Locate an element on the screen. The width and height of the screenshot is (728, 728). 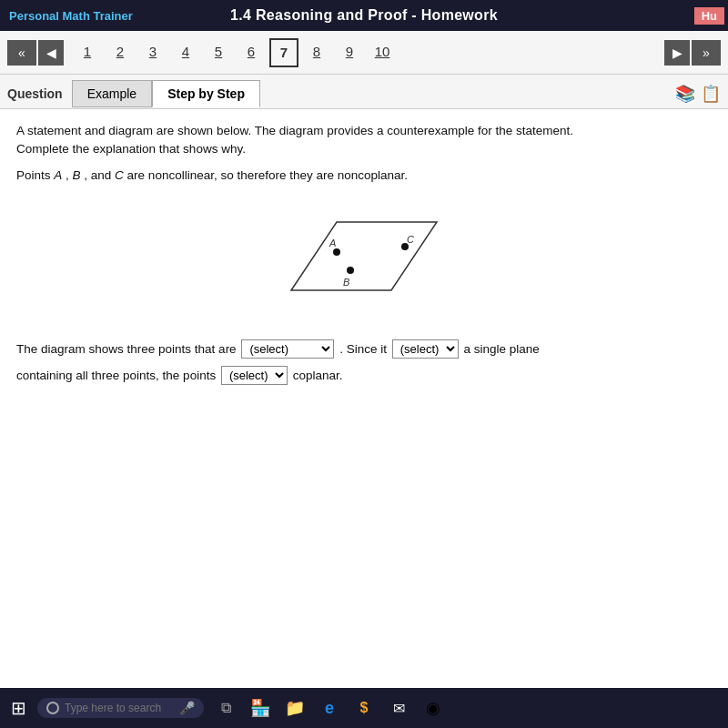
fill-text-3: a single plane is located at coordinates (500, 349).